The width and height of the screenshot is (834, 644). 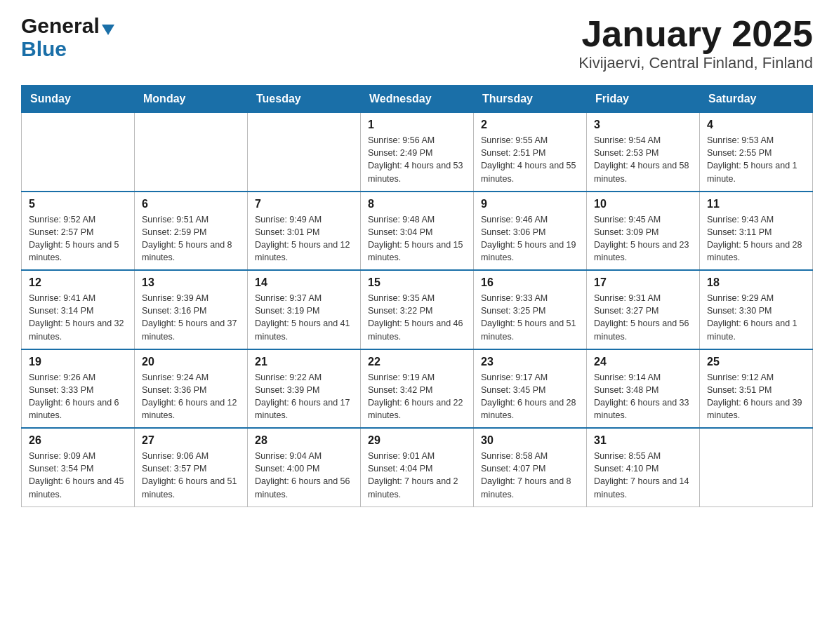 I want to click on day-info: Sunrise: 9:55 AM Sunset: 2:51 PM Dayligh…, so click(x=530, y=160).